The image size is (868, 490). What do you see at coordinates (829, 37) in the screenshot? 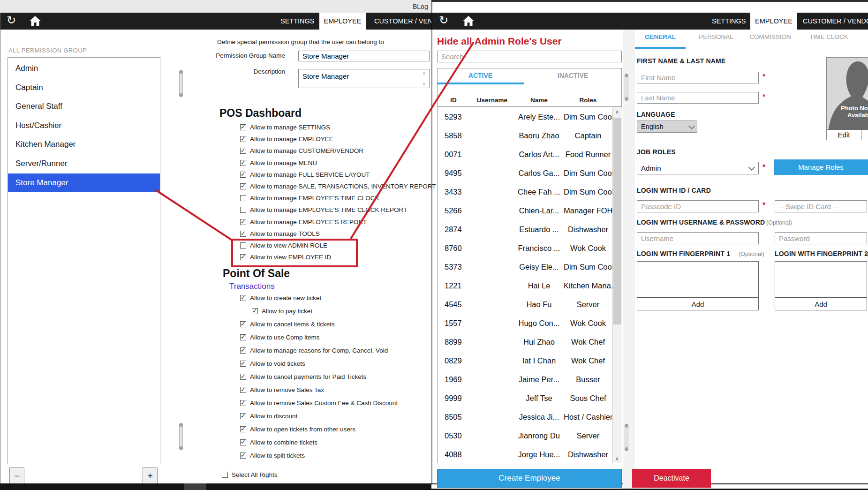
I see `form-tab-time-clock: TIME CLOCK` at bounding box center [829, 37].